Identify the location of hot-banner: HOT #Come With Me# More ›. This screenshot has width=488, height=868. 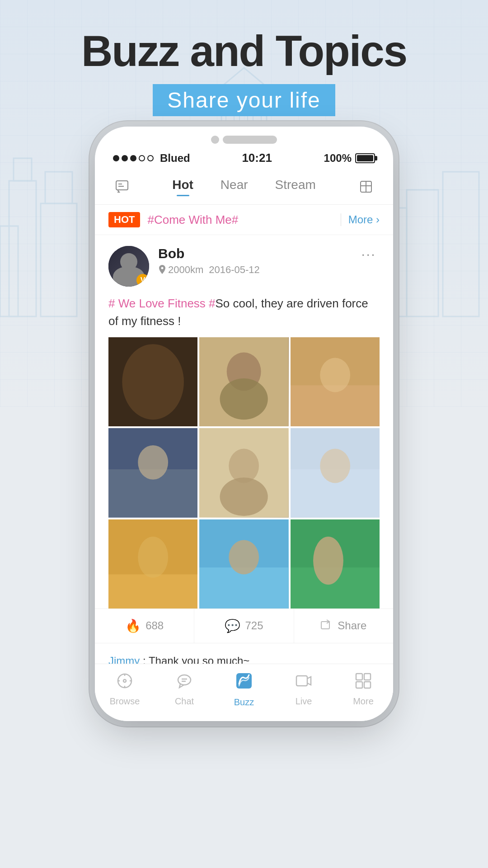
(244, 220).